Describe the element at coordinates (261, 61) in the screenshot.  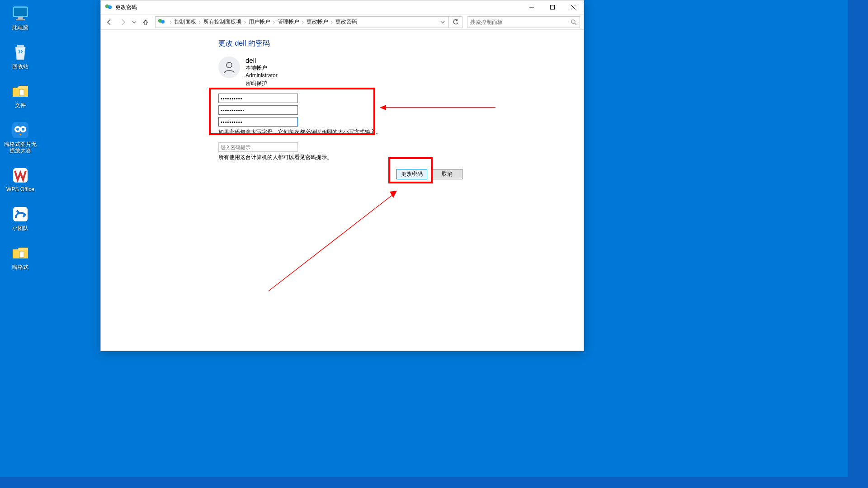
I see `user-name: dell` at that location.